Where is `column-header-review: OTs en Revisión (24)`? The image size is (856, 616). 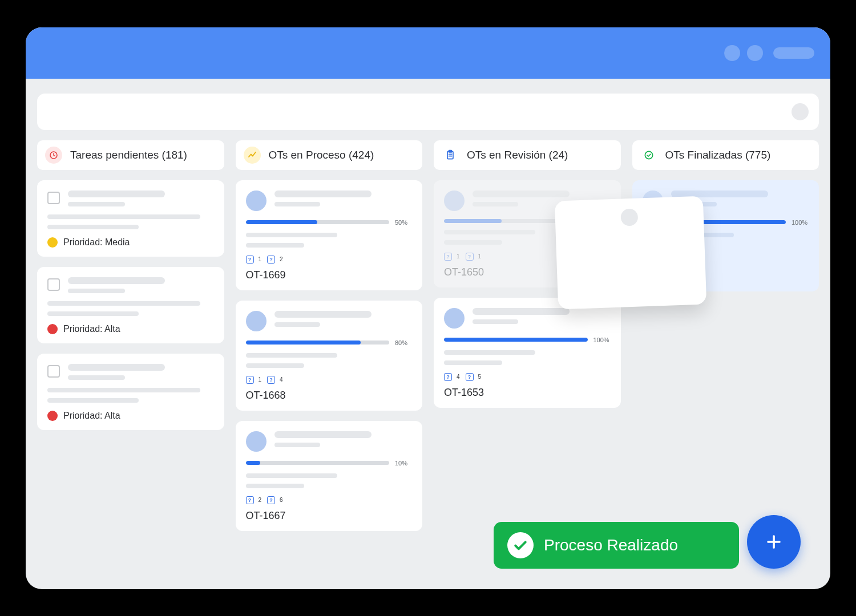
column-header-review: OTs en Revisión (24) is located at coordinates (527, 155).